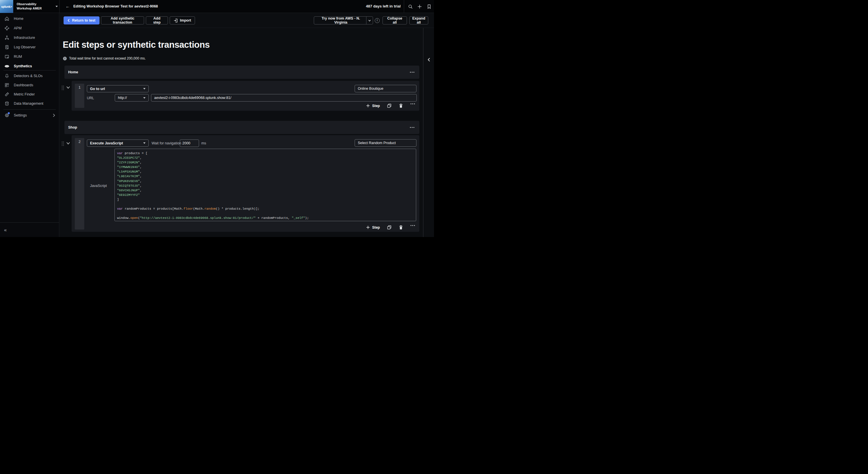 The image size is (868, 474). Describe the element at coordinates (136, 45) in the screenshot. I see `page-title: Edit steps or synthetic transactions` at that location.